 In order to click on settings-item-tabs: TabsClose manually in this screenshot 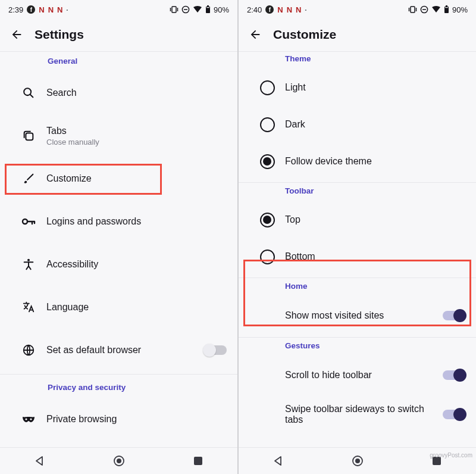, I will do `click(119, 136)`.